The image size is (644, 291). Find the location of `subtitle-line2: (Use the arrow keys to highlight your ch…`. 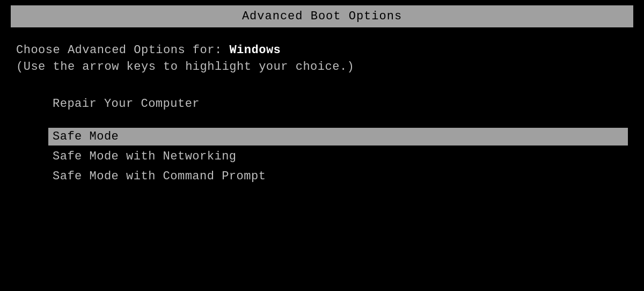

subtitle-line2: (Use the arrow keys to highlight your ch… is located at coordinates (322, 67).